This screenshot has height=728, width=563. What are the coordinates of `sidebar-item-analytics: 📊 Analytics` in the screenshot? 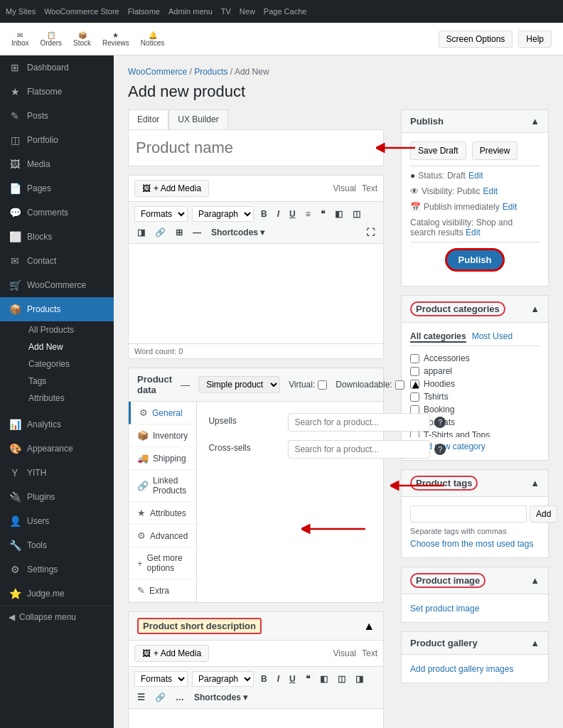 It's located at (57, 424).